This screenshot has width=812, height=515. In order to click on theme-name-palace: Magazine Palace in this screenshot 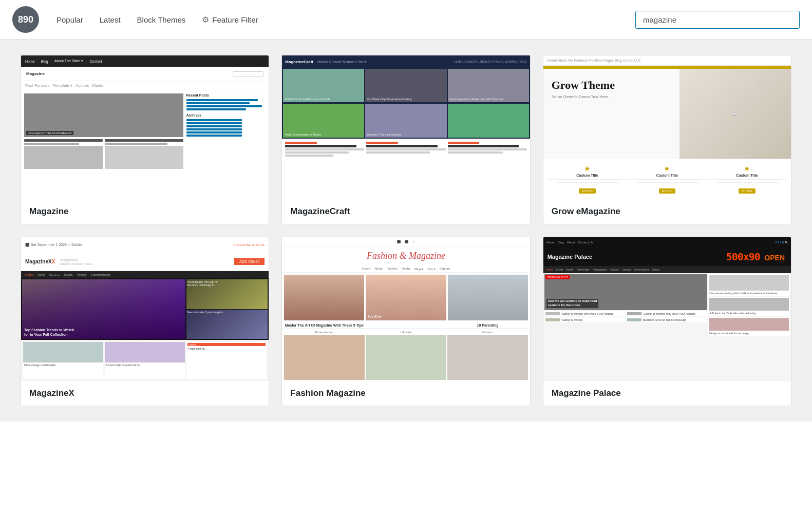, I will do `click(667, 393)`.